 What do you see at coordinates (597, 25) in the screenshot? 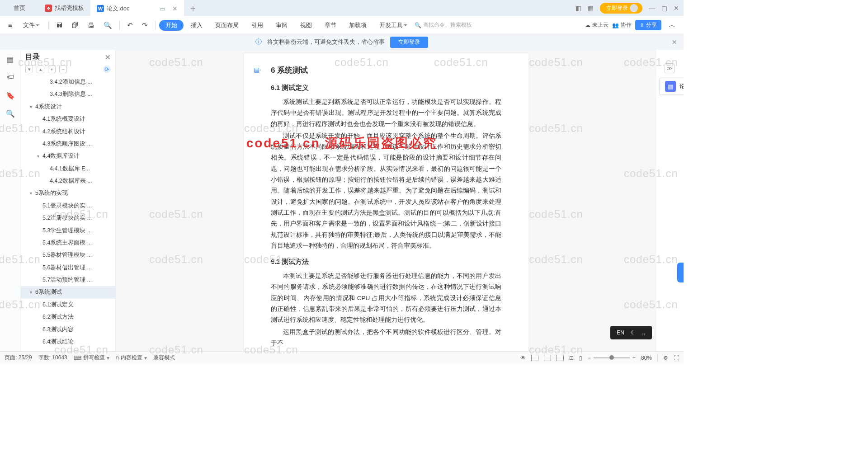
I see `cloud-status: ☁未上云` at bounding box center [597, 25].